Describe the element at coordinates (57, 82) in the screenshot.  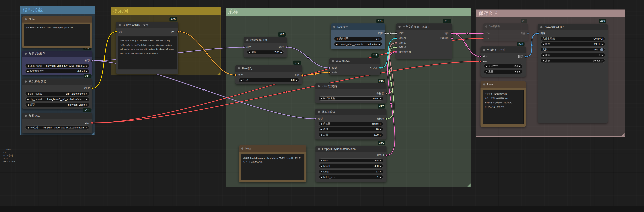
I see `node-header: 双CLIP加载器` at that location.